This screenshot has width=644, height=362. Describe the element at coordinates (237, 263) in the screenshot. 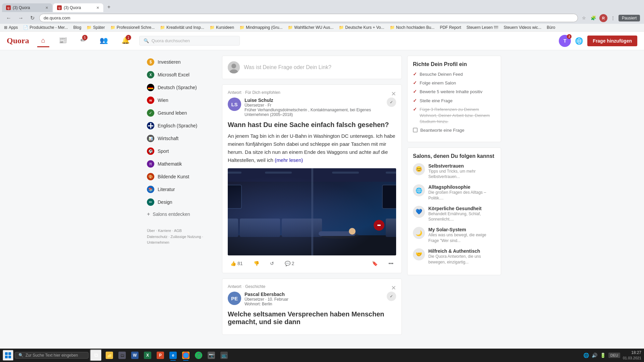

I see `upvote-button-1: 👍 81` at that location.